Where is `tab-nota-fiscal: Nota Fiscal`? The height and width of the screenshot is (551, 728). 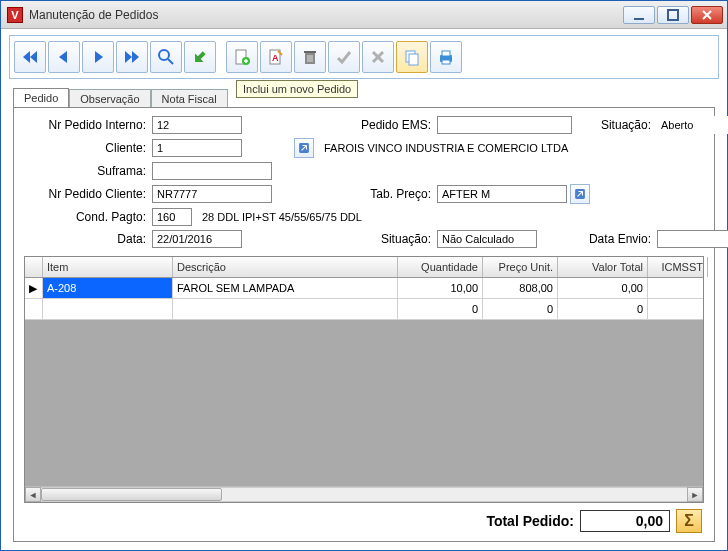
tab-nota-fiscal: Nota Fiscal is located at coordinates (190, 98).